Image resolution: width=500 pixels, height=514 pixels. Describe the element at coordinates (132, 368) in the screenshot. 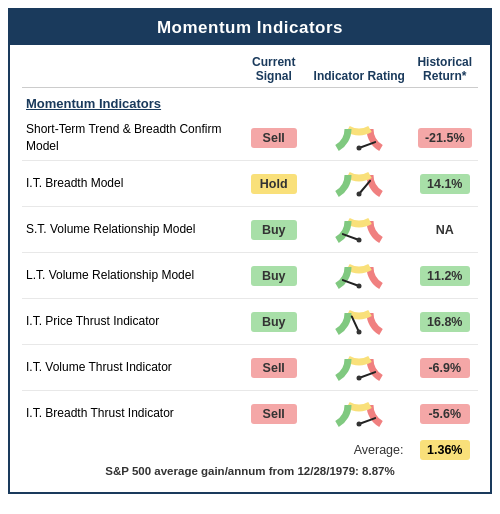

I see `indicator-name: I.T. Volume Thrust Indicator` at that location.